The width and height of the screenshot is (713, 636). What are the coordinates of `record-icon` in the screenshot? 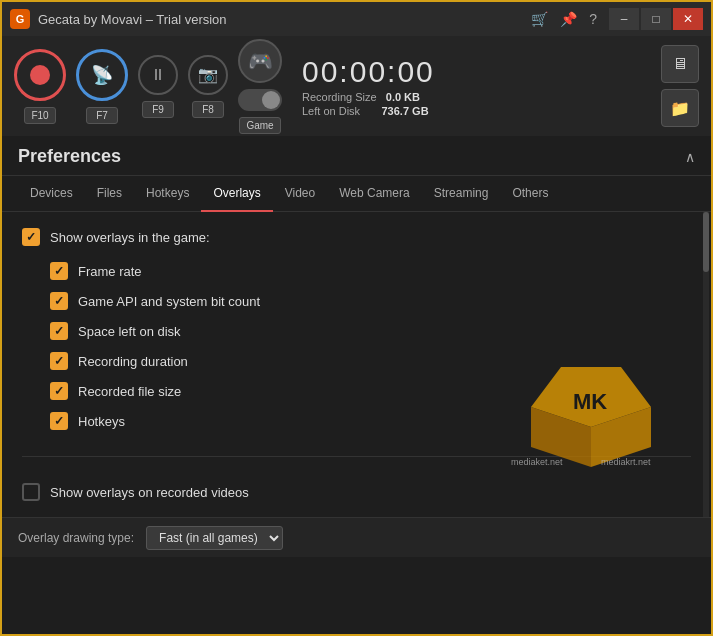 It's located at (40, 75).